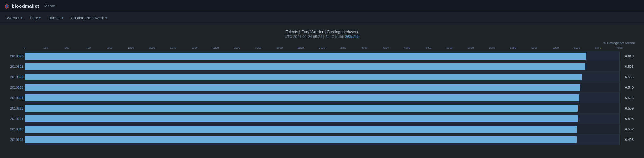 The height and width of the screenshot is (158, 644). I want to click on topbar: bloodmallet Meme, so click(322, 6).